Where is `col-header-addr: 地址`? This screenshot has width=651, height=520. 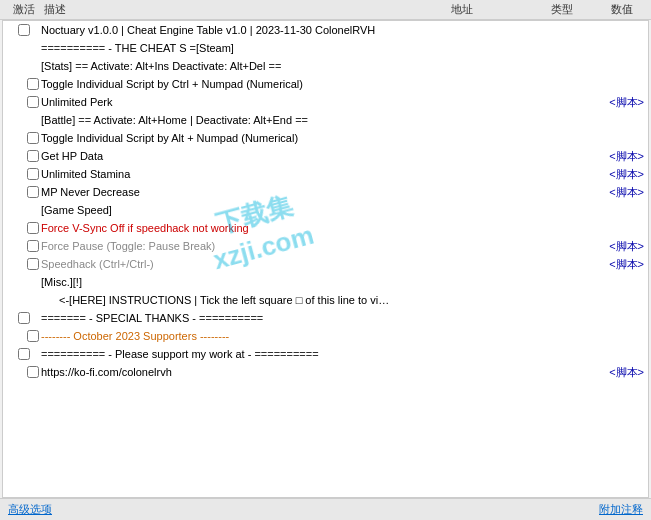
col-header-addr: 地址 is located at coordinates (462, 10).